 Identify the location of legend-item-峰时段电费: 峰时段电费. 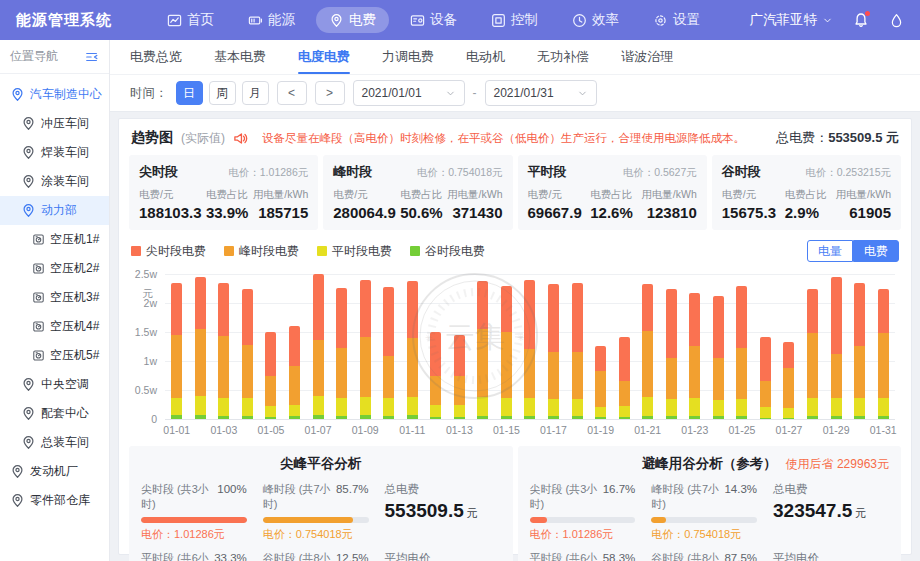
(262, 252).